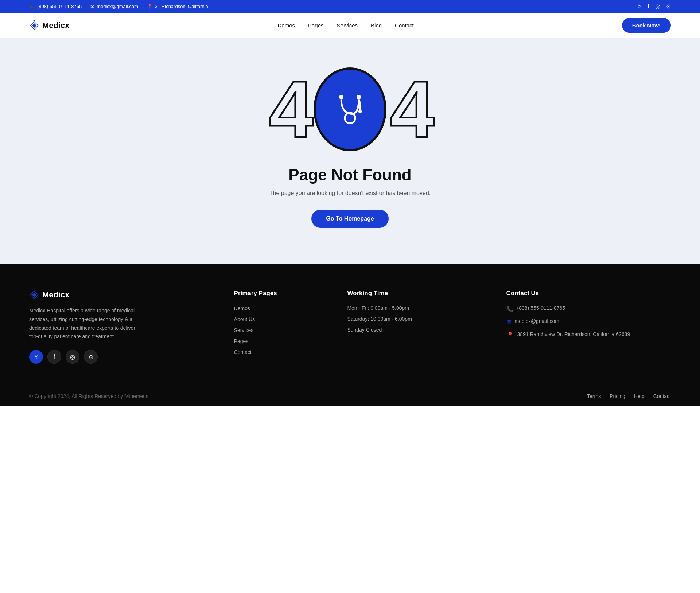  Describe the element at coordinates (350, 396) in the screenshot. I see `footer-bottom: © Copyright 2024, All Rights Reserved by…` at that location.